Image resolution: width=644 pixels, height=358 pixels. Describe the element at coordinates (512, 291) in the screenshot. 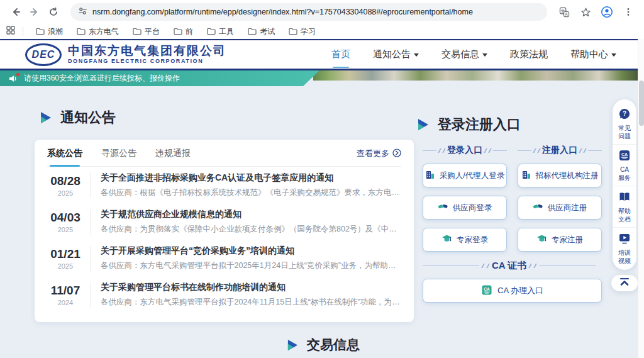

I see `ca-apply-button: CA CA 办理入口` at that location.